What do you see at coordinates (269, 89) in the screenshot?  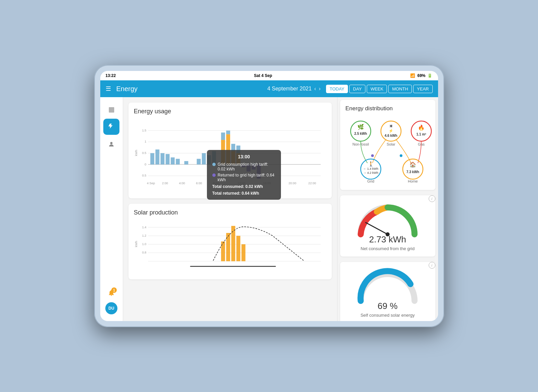 I see `top-nav: ☰ Energy 4 September 2021 ‹ › TODAY DAY …` at bounding box center [269, 89].